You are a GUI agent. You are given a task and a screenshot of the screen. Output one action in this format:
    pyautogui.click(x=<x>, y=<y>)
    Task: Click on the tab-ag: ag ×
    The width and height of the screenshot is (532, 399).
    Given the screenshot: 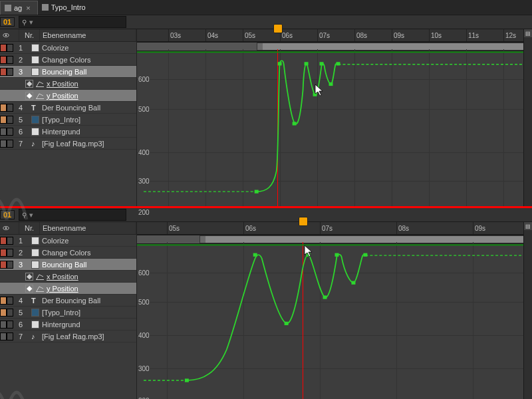 What is the action you would take?
    pyautogui.click(x=19, y=8)
    